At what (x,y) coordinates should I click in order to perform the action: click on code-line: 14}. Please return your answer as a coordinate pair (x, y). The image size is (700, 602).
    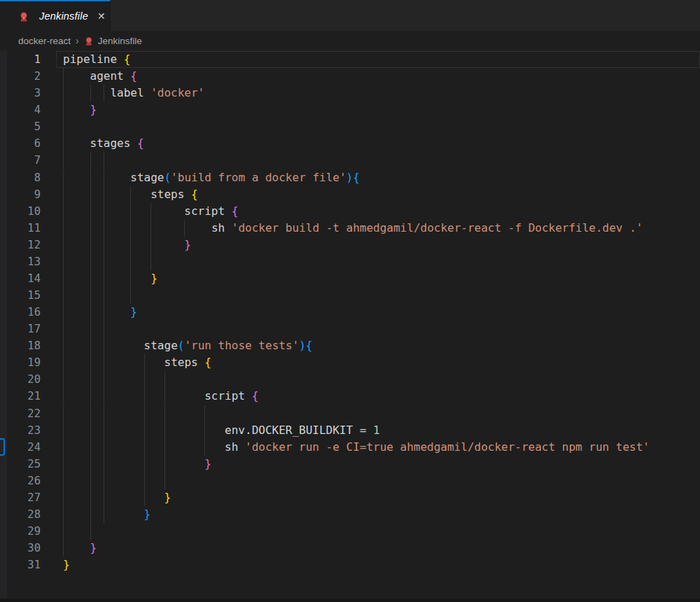
    Looking at the image, I should click on (350, 279).